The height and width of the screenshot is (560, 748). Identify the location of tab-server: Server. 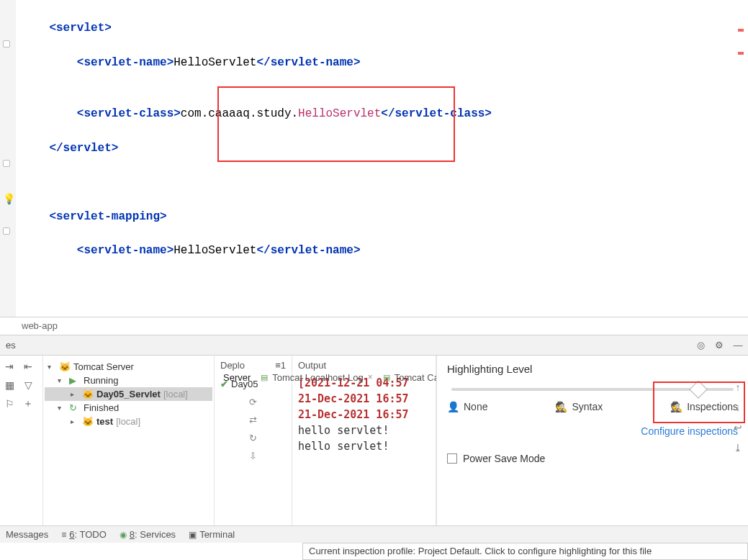
(237, 377).